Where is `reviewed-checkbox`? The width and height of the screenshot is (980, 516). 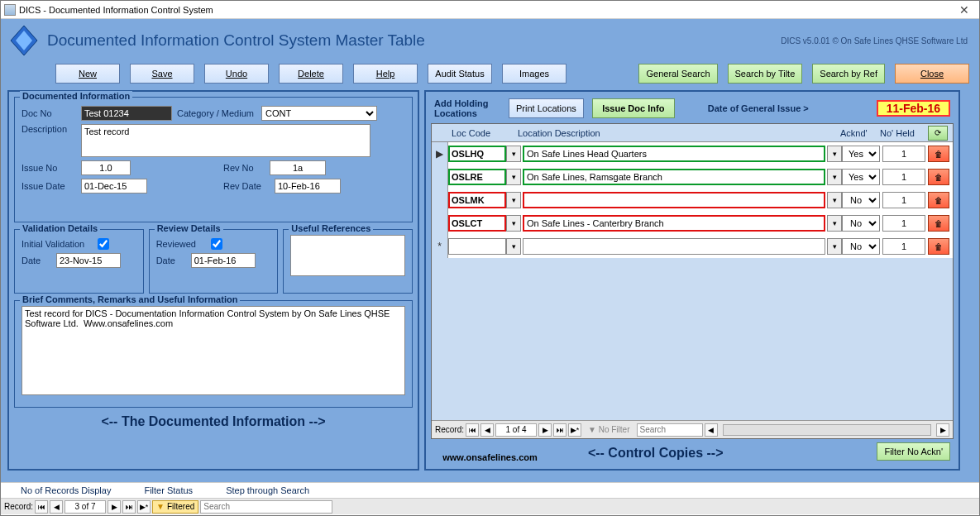
reviewed-checkbox is located at coordinates (217, 244).